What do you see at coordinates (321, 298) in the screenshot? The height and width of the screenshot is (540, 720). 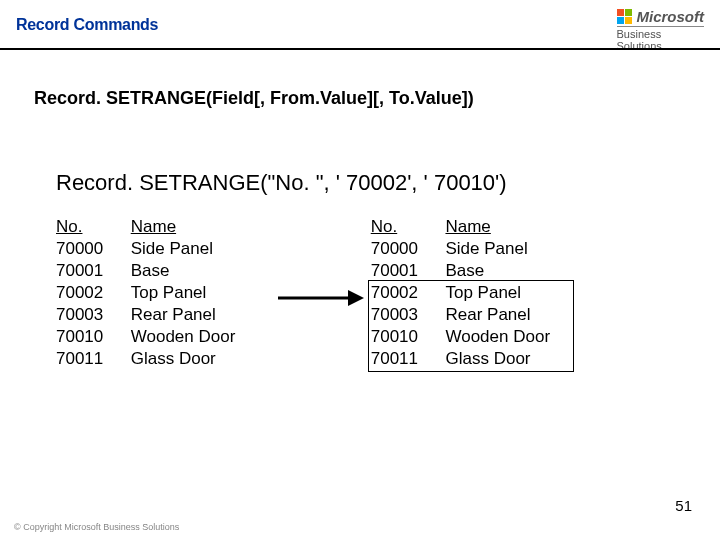 I see `arrow-icon` at bounding box center [321, 298].